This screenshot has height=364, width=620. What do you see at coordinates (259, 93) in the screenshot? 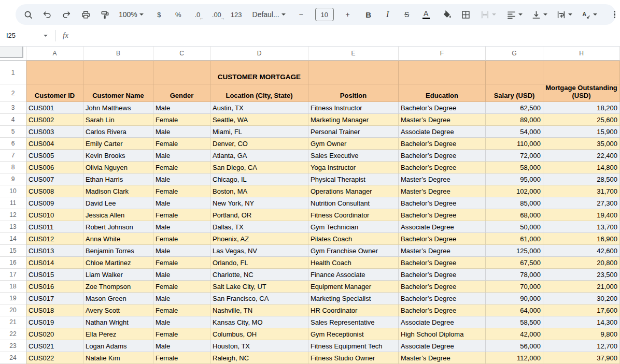
I see `cell: Location (City, State)` at bounding box center [259, 93].